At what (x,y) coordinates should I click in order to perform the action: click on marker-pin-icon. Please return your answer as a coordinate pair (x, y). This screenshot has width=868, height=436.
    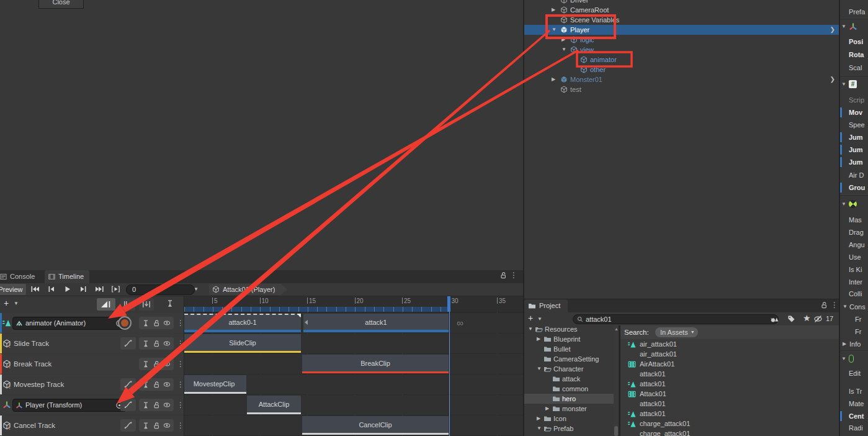
    Looking at the image, I should click on (170, 304).